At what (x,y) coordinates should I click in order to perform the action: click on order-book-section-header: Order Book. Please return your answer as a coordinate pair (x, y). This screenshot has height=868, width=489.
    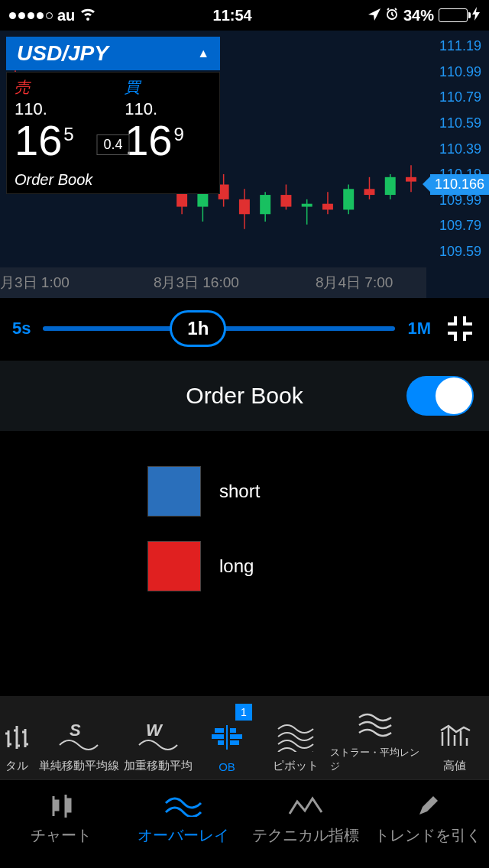
    Looking at the image, I should click on (244, 396).